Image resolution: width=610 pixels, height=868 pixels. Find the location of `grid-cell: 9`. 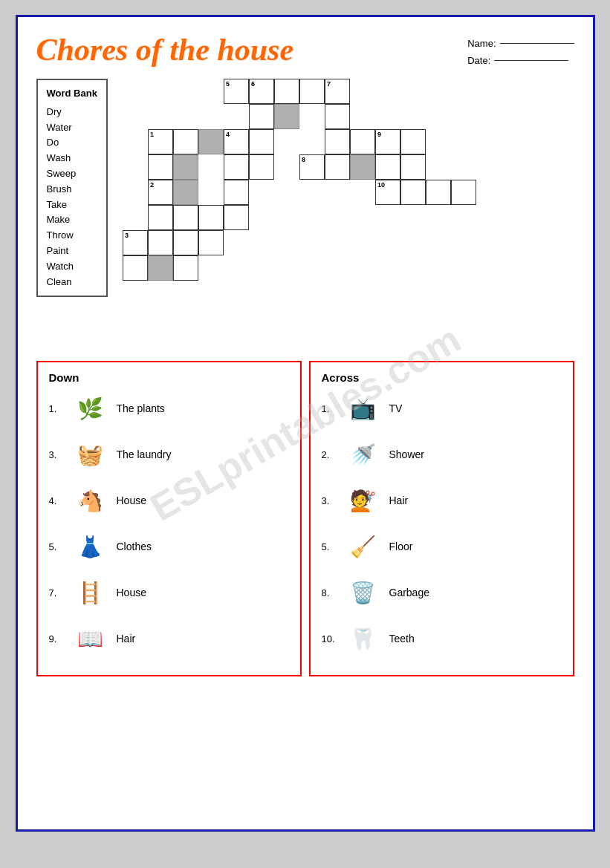

grid-cell: 9 is located at coordinates (388, 142).